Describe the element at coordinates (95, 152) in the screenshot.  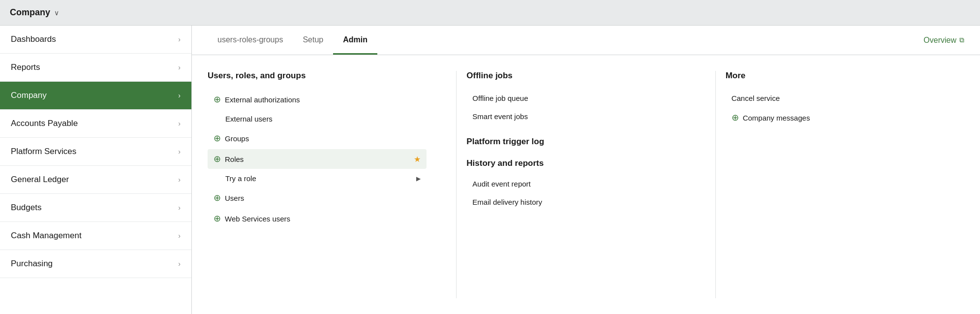
I see `sidebar-item-platform-services: Platform Services ›` at that location.